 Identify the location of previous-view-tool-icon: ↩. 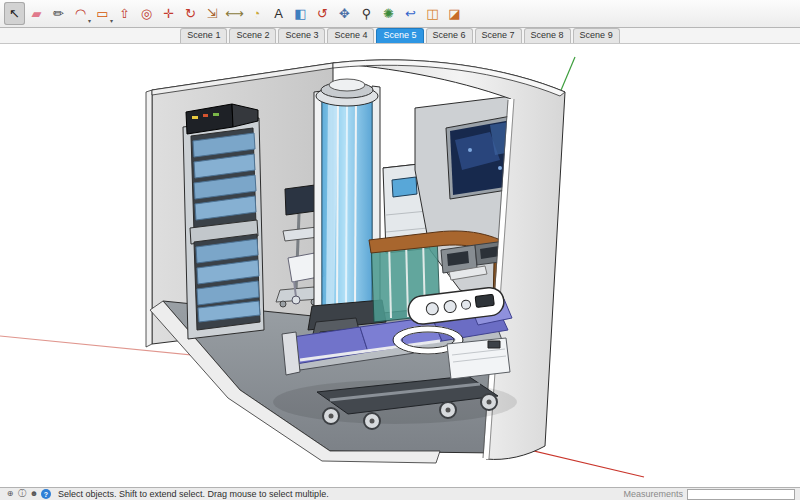
(410, 14).